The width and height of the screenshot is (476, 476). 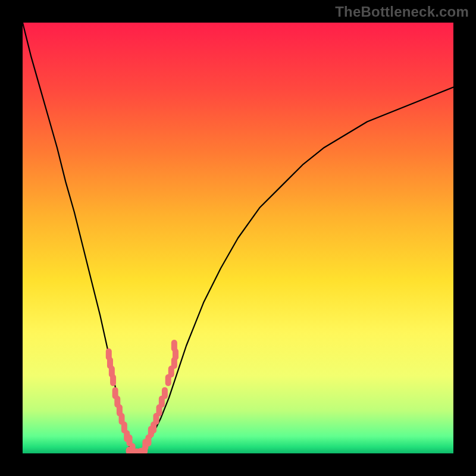 What do you see at coordinates (402, 12) in the screenshot?
I see `watermark-label: TheBottleneck.com` at bounding box center [402, 12].